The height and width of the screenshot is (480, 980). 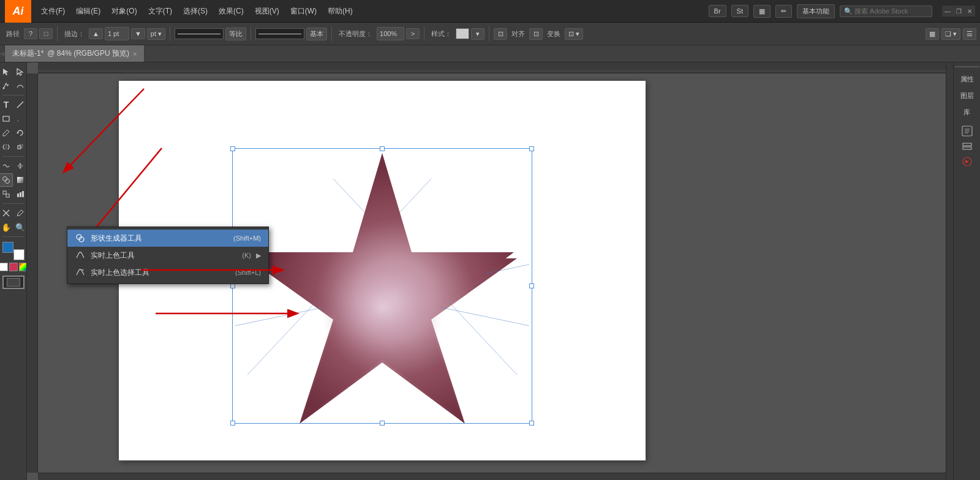 What do you see at coordinates (391, 34) in the screenshot?
I see `opacity-input` at bounding box center [391, 34].